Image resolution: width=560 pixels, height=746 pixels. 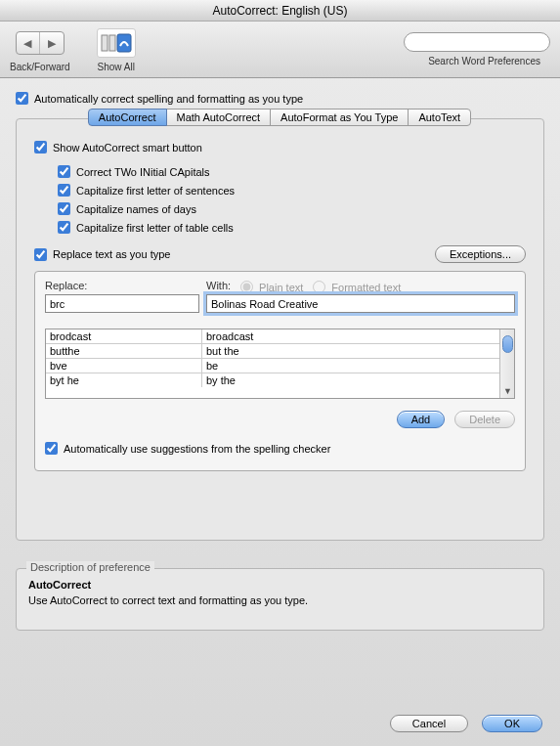 What do you see at coordinates (65, 209) in the screenshot?
I see `cap-days-checkbox` at bounding box center [65, 209].